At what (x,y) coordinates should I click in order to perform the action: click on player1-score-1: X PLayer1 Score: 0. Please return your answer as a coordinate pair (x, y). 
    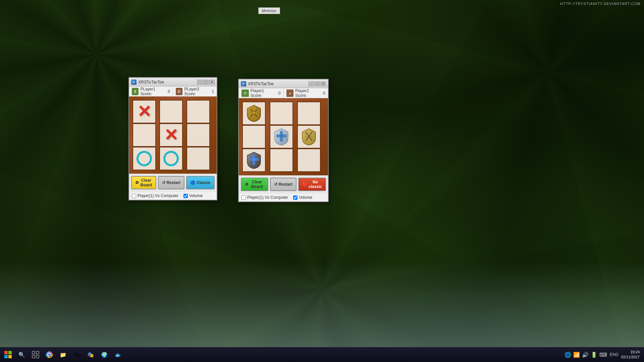
    Looking at the image, I should click on (151, 91).